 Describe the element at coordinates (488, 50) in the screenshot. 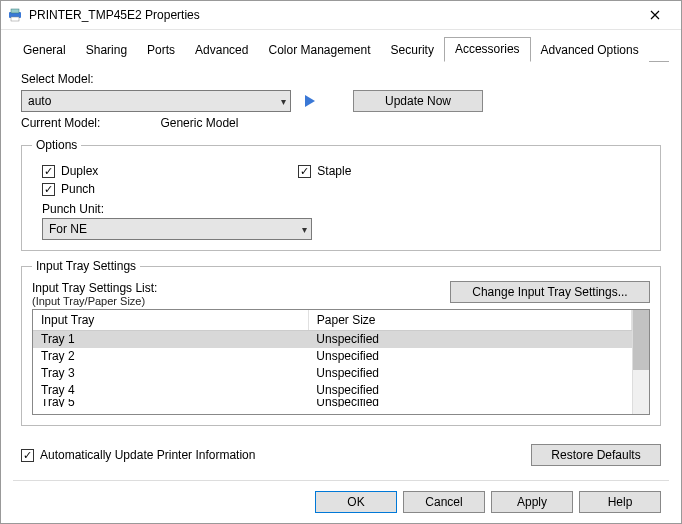

I see `tab-accessories: Accessories` at that location.